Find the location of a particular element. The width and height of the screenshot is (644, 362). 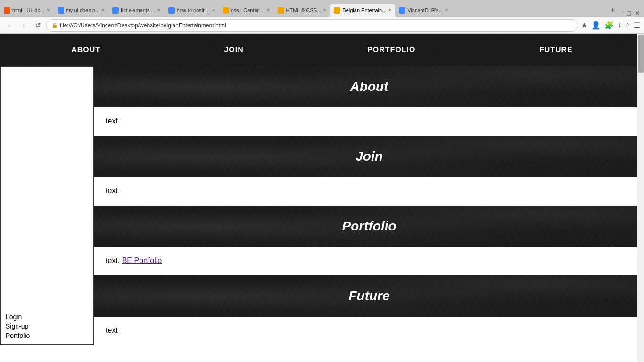

reload-button: ↺ is located at coordinates (38, 25).